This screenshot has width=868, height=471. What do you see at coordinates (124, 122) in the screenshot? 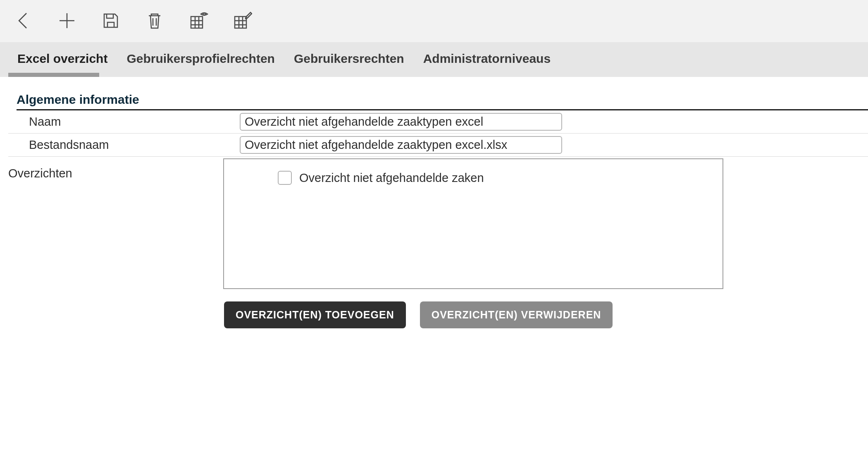
I see `naam-label: Naam` at bounding box center [124, 122].